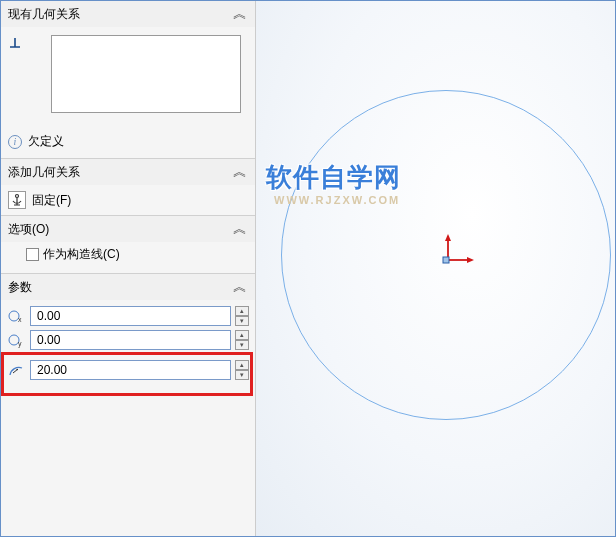 This screenshot has height=537, width=616. What do you see at coordinates (44, 172) in the screenshot?
I see `add-relations-title: 添加几何关系` at bounding box center [44, 172].